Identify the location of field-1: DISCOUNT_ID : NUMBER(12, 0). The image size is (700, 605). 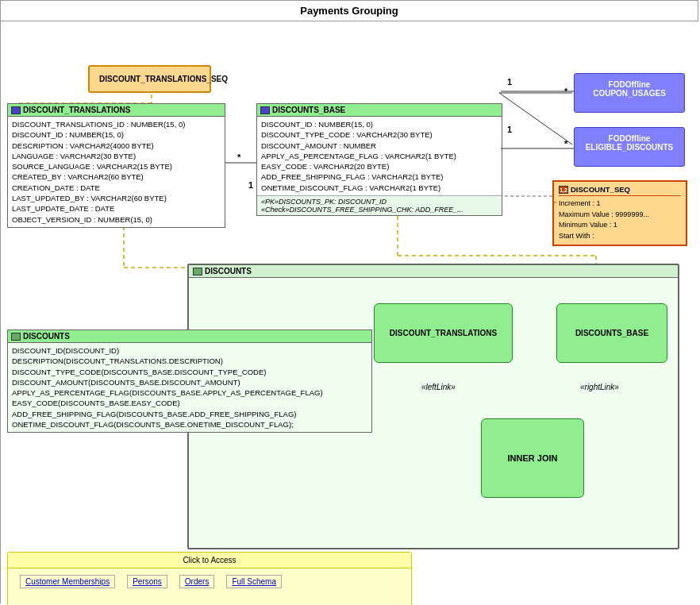
(116, 135).